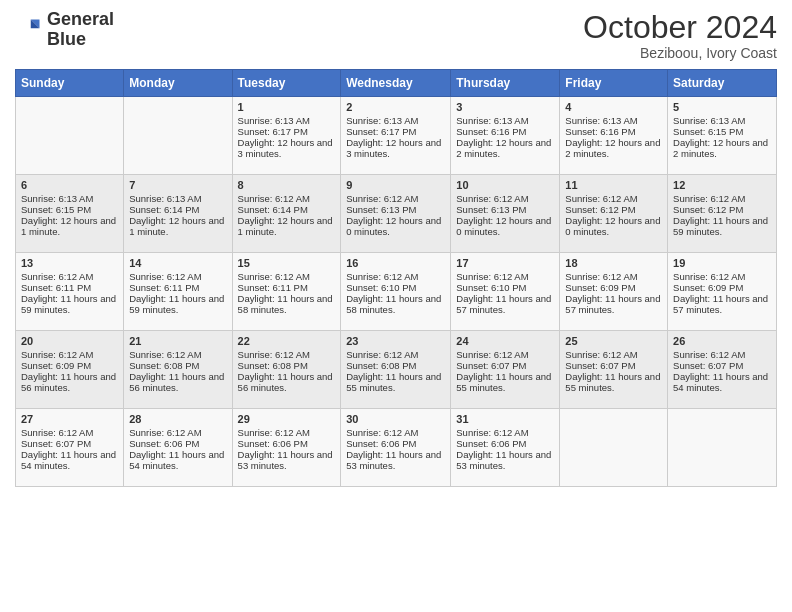 The width and height of the screenshot is (792, 612). What do you see at coordinates (70, 448) in the screenshot?
I see `calendar-cell: 27Sunrise: 6:12 AMSunset: 6:07 PMDayligh…` at bounding box center [70, 448].